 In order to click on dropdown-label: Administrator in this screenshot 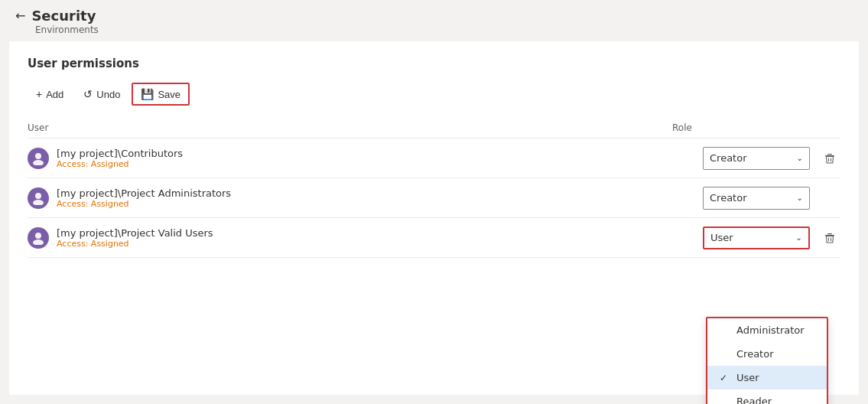, I will do `click(771, 331)`.